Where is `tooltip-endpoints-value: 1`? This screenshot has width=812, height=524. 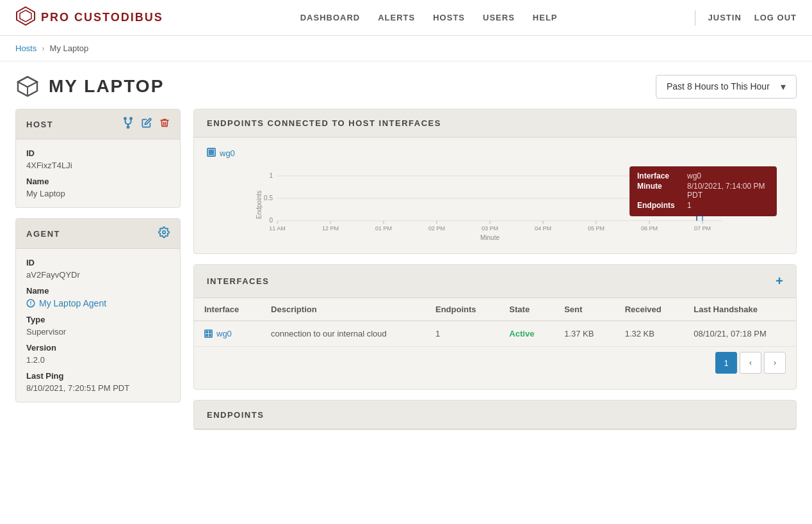 tooltip-endpoints-value: 1 is located at coordinates (689, 205).